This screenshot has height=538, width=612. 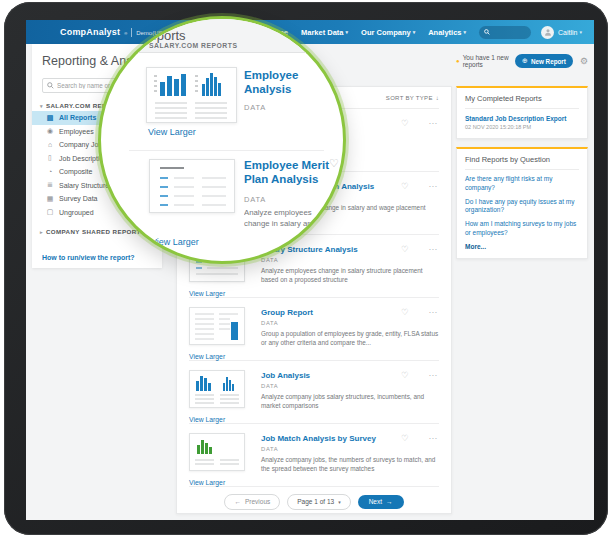 I want to click on report-description: Analyze employees change in salary struc…, so click(x=350, y=276).